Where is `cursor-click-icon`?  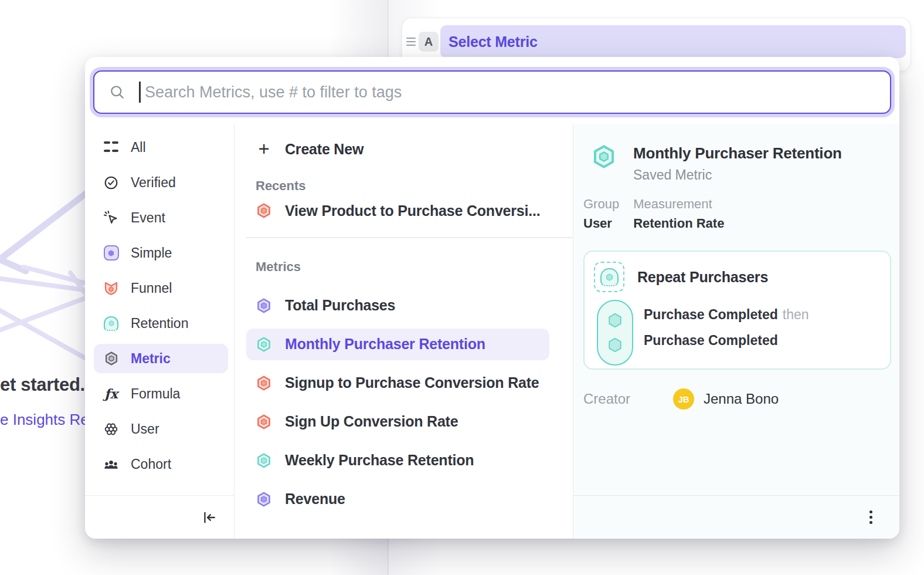 cursor-click-icon is located at coordinates (111, 218).